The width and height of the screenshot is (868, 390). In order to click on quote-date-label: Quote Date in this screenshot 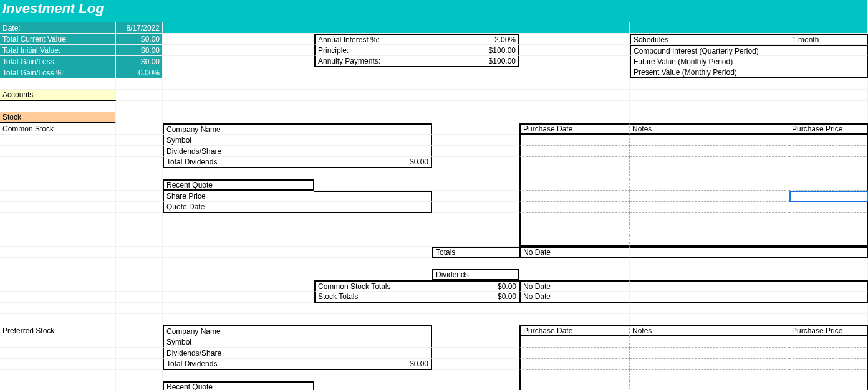, I will do `click(238, 207)`.